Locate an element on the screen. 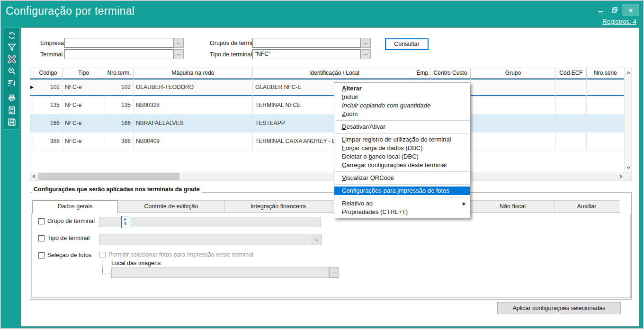 This screenshot has height=329, width=644. scrollbar-corner is located at coordinates (628, 176).